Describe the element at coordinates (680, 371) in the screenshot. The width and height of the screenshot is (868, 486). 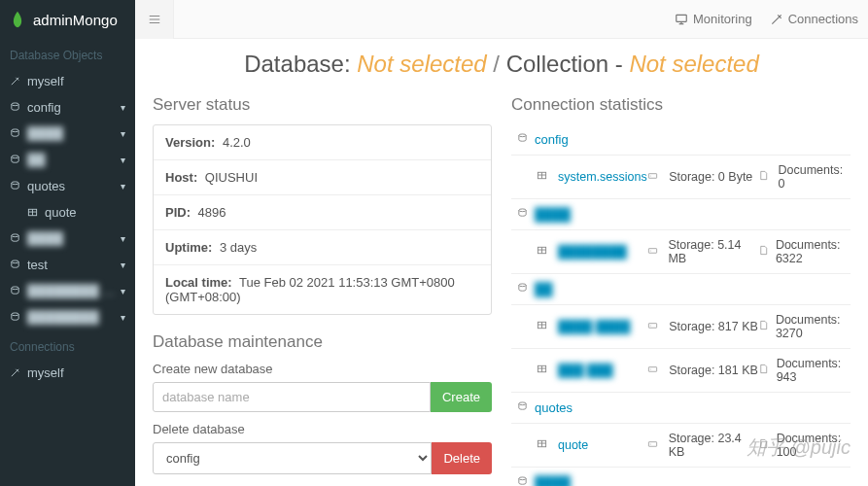
I see `collection-row: ███ ███Storage: 181 KBDocuments: 943` at that location.